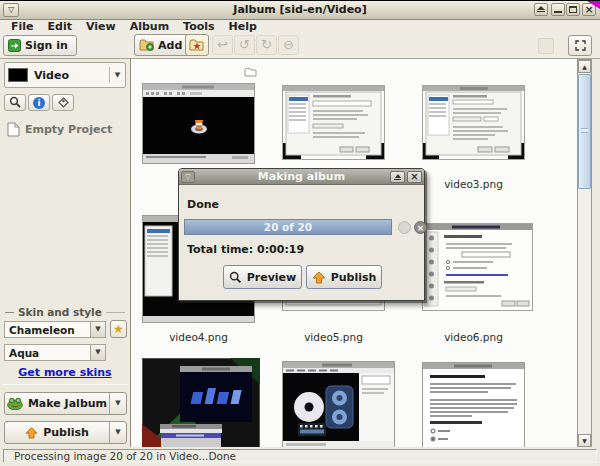 The width and height of the screenshot is (600, 466). What do you see at coordinates (15, 404) in the screenshot?
I see `frog-icon` at bounding box center [15, 404].